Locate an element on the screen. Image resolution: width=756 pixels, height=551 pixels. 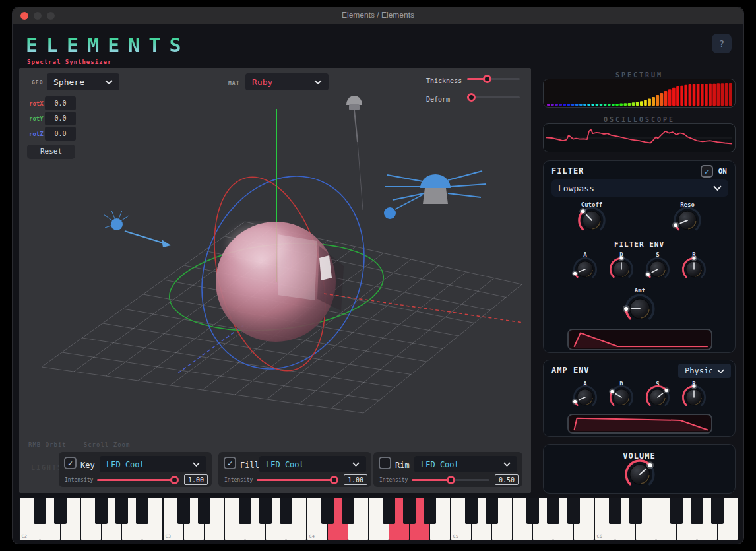
sphere-soft-highlight is located at coordinates (258, 245).